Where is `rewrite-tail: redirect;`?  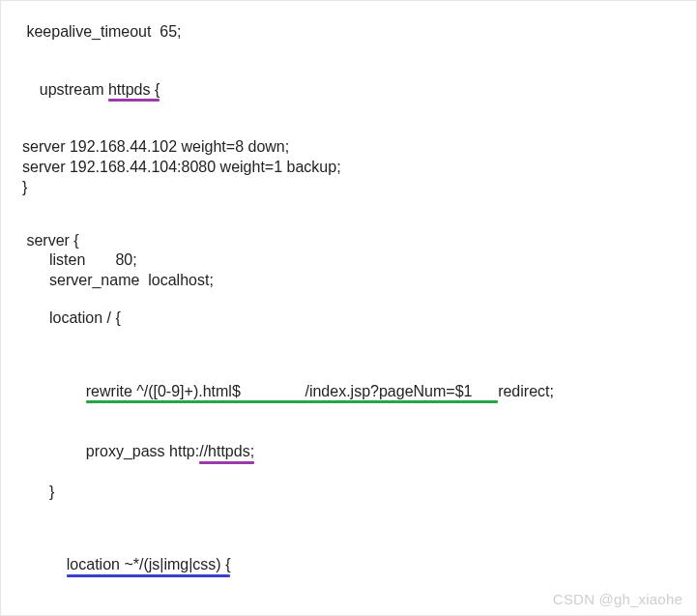 rewrite-tail: redirect; is located at coordinates (526, 391).